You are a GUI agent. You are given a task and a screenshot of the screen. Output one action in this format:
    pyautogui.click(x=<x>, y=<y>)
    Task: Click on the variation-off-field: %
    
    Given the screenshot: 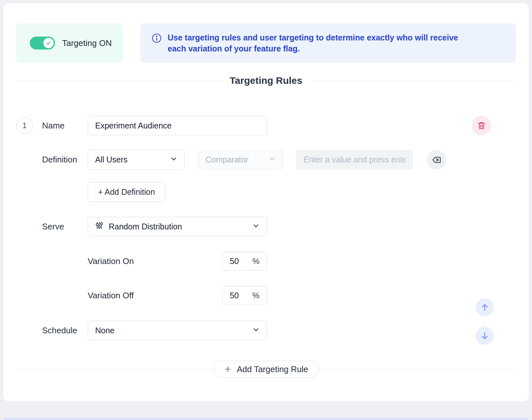 What is the action you would take?
    pyautogui.click(x=245, y=295)
    